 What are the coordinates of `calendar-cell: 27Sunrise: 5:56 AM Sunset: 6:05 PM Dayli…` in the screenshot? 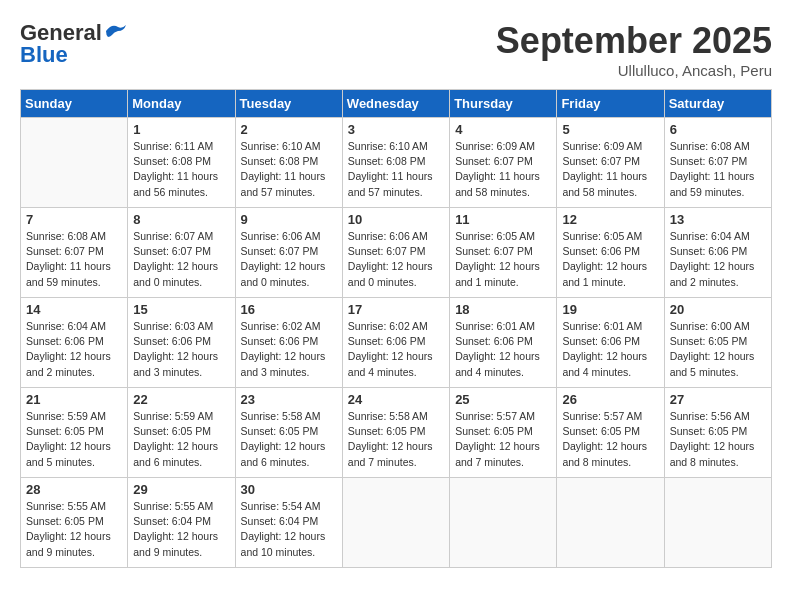 It's located at (718, 433).